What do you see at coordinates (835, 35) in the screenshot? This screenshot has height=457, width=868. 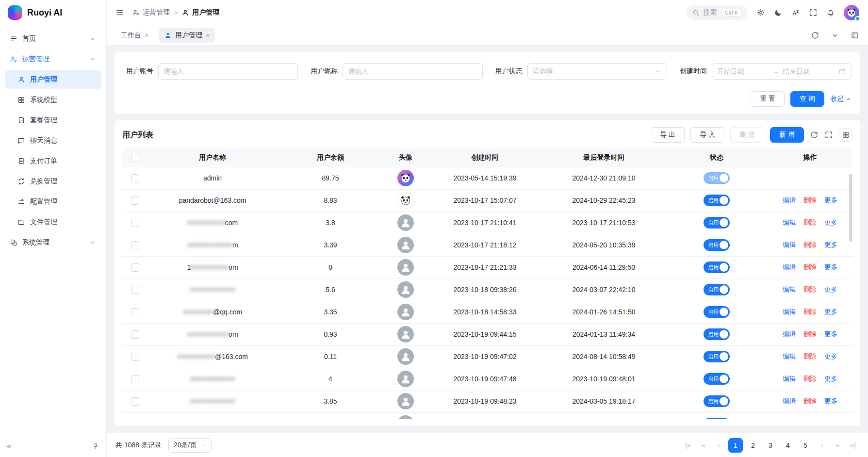 I see `chevron-down-icon` at bounding box center [835, 35].